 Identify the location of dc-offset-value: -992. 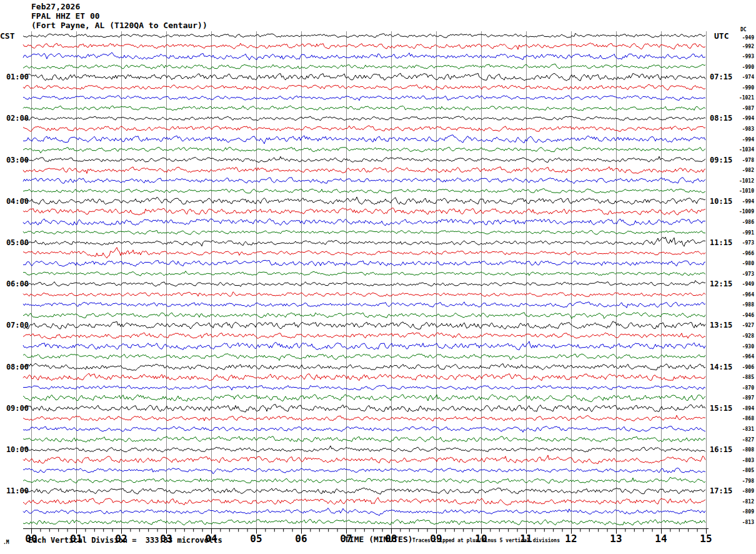
(741, 47).